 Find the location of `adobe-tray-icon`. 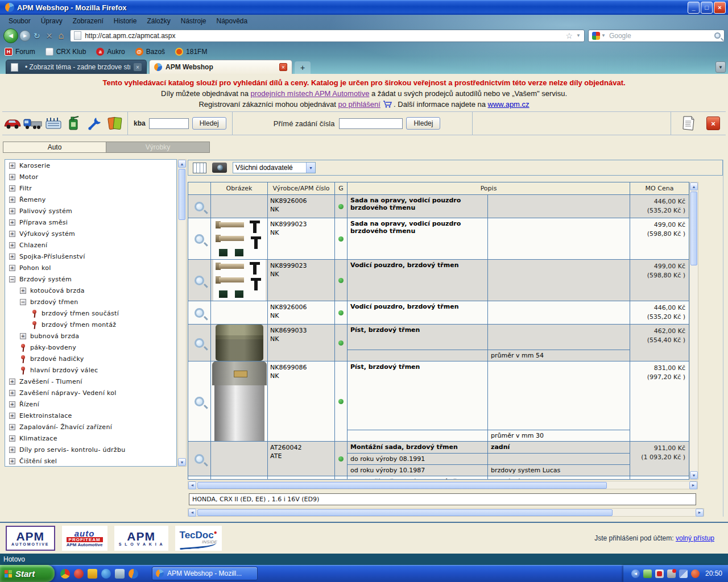

adobe-tray-icon is located at coordinates (660, 574).